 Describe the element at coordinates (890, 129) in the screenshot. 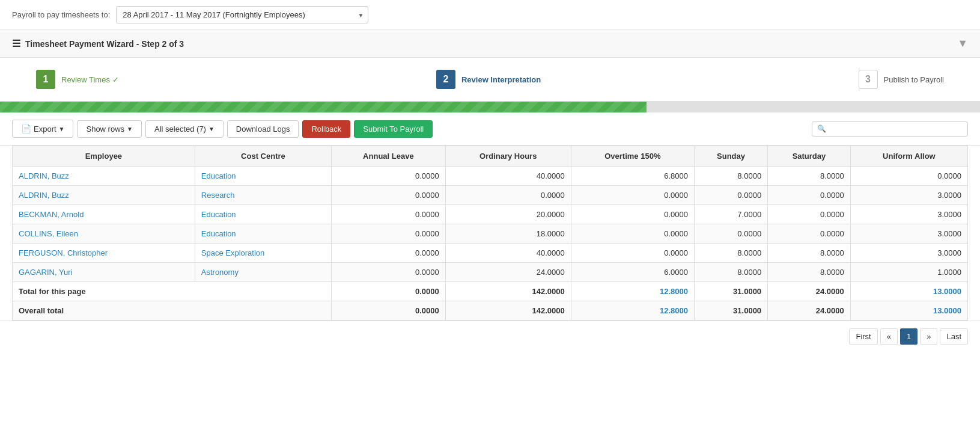

I see `search-box: 🔍` at that location.